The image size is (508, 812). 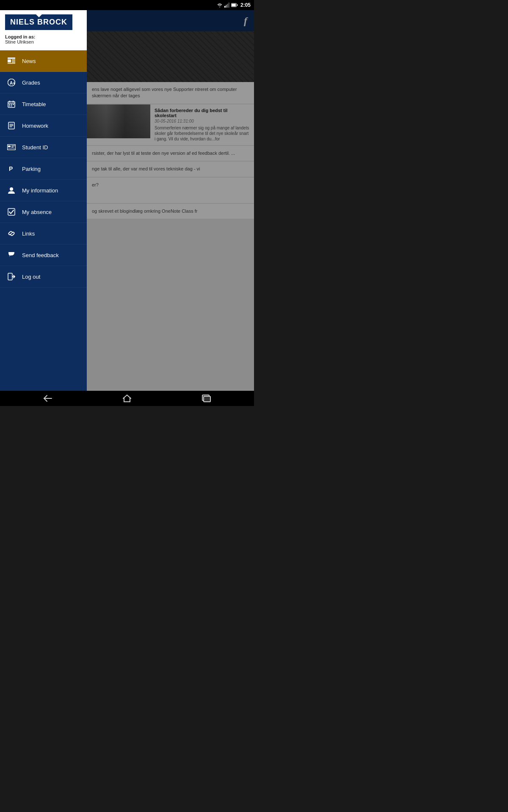 I want to click on svg-text: A+, so click(x=13, y=83).